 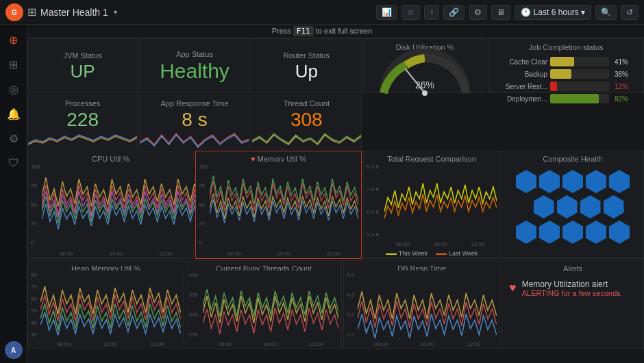 What do you see at coordinates (82, 66) in the screenshot?
I see `jvm-status-panel: JVM Status UP` at bounding box center [82, 66].